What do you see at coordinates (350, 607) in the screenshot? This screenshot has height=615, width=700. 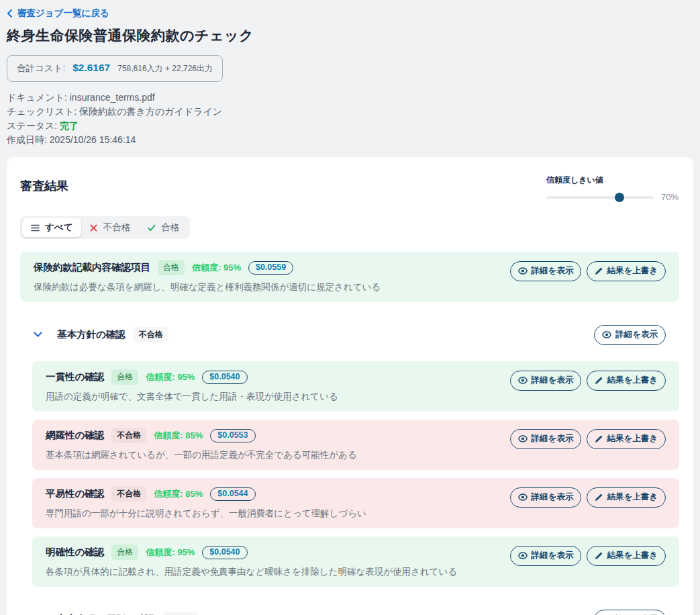 I see `result-group-header: 文章表現の原則の確認不合格詳細を表示` at bounding box center [350, 607].